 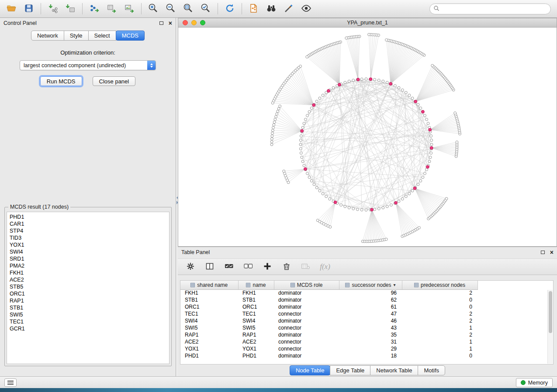 I want to click on select-all-button, so click(x=229, y=267).